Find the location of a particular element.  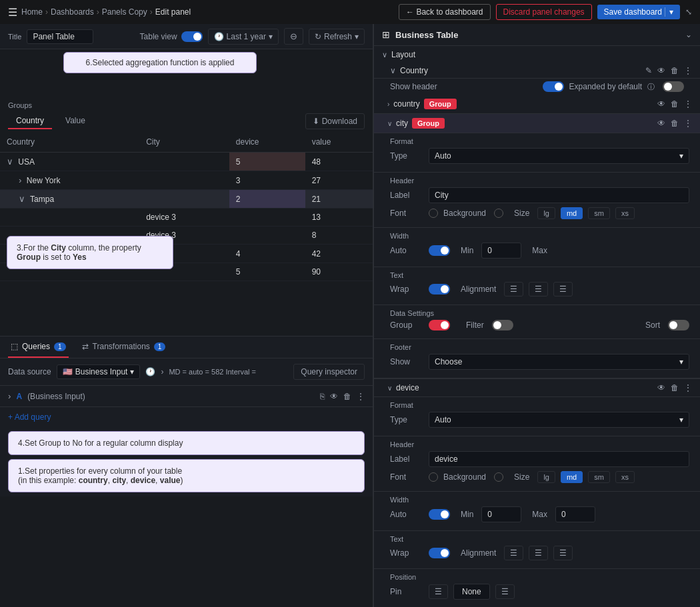

font-radio is located at coordinates (433, 213).